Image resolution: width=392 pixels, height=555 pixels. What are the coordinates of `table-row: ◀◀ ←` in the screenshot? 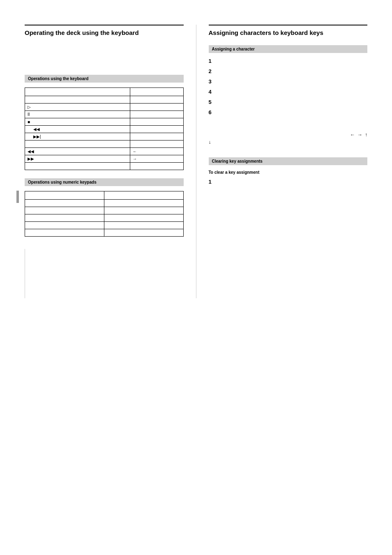 It's located at (104, 151).